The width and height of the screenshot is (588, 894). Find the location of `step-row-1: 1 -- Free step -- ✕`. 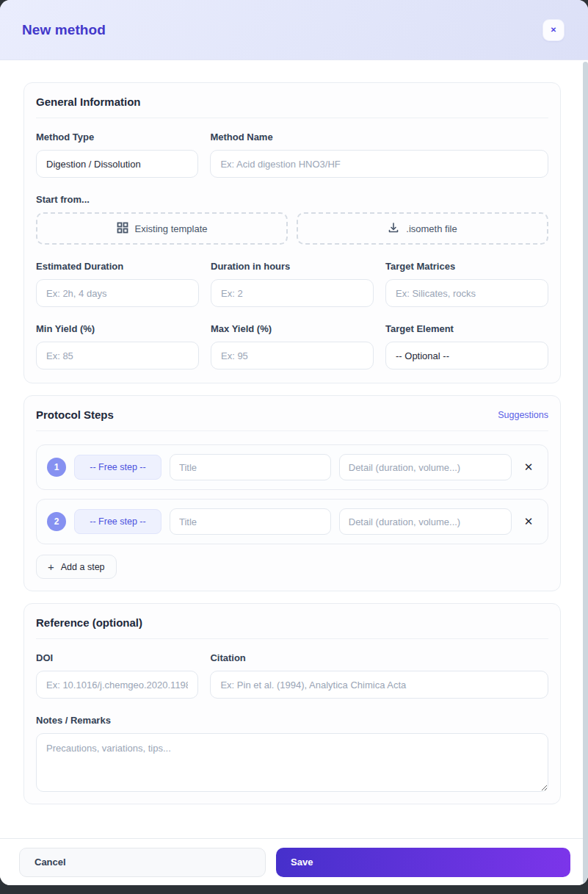

step-row-1: 1 -- Free step -- ✕ is located at coordinates (292, 467).